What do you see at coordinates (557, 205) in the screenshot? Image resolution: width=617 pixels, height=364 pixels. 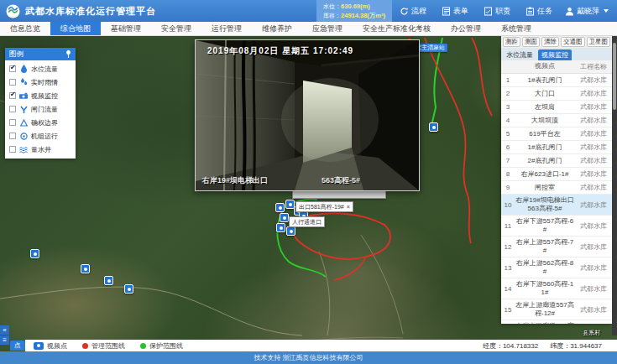 I see `table-row: 10 右岸19#坝电梯出口563高程-5# 武都水库` at bounding box center [557, 205].